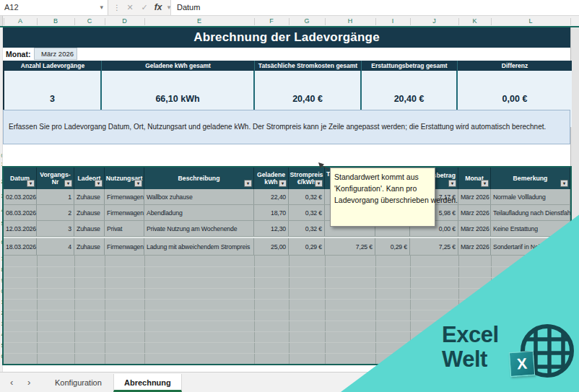 Image resolution: width=579 pixels, height=392 pixels. What do you see at coordinates (56, 228) in the screenshot?
I see `table-cell: 3` at bounding box center [56, 228].